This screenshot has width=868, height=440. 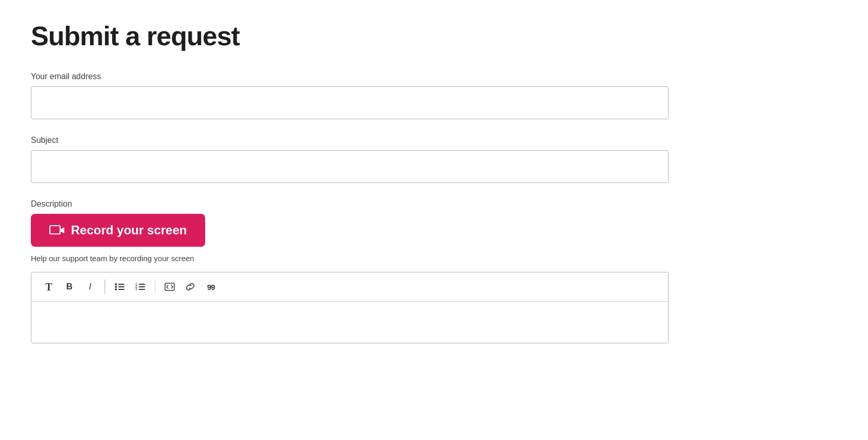 What do you see at coordinates (434, 77) in the screenshot?
I see `email-label: Your email address` at bounding box center [434, 77].